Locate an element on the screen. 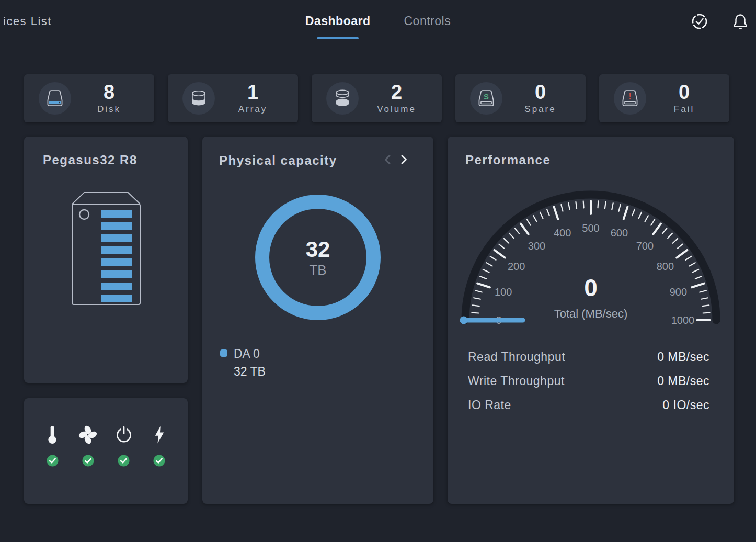 Image resolution: width=756 pixels, height=542 pixels. performance-title: Performance is located at coordinates (591, 152).